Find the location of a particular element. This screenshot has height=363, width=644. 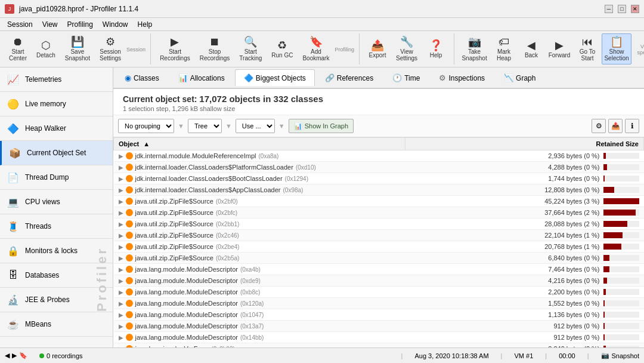

tab-allocations: 📊 Allocations is located at coordinates (202, 78).